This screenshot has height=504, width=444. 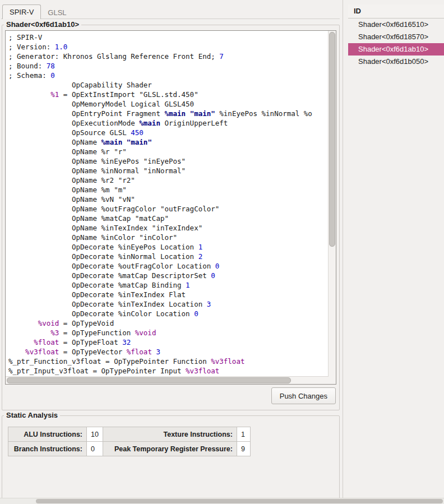 I want to click on code-line: OpMemoryModel Logical GLSL450, so click(x=168, y=104).